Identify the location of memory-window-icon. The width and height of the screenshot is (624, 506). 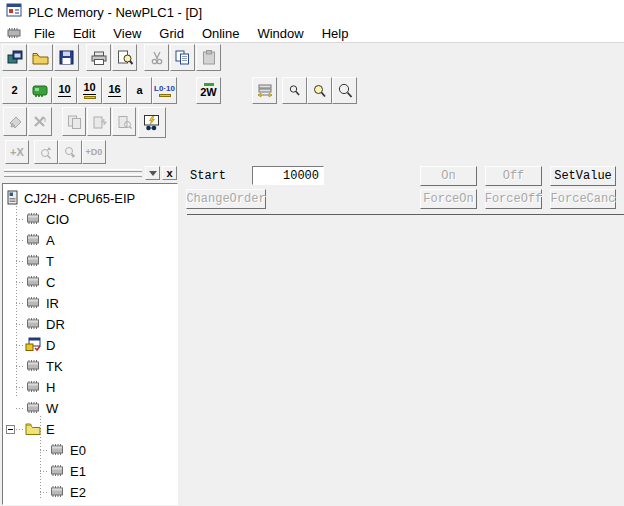
(33, 346).